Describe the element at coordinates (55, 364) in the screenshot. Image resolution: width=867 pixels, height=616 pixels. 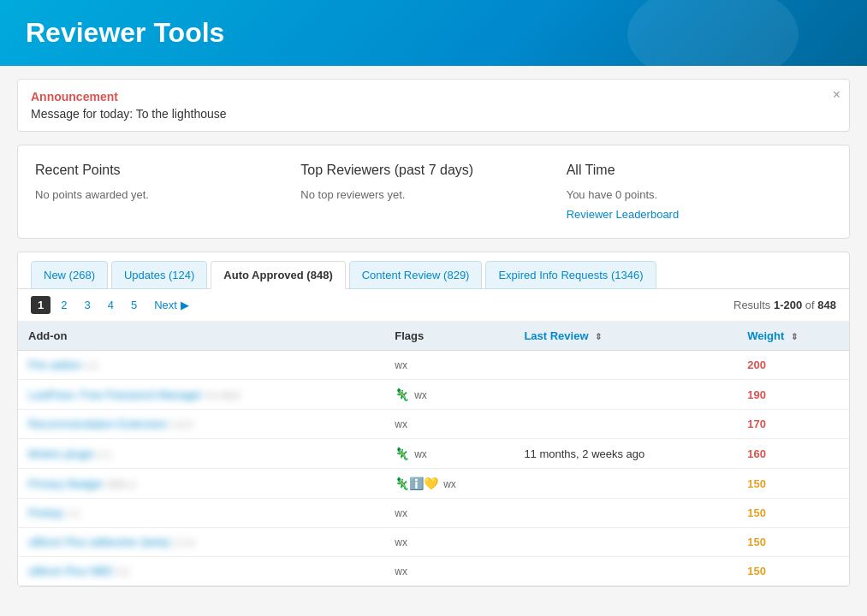
I see `addon-link: Fire addon` at that location.